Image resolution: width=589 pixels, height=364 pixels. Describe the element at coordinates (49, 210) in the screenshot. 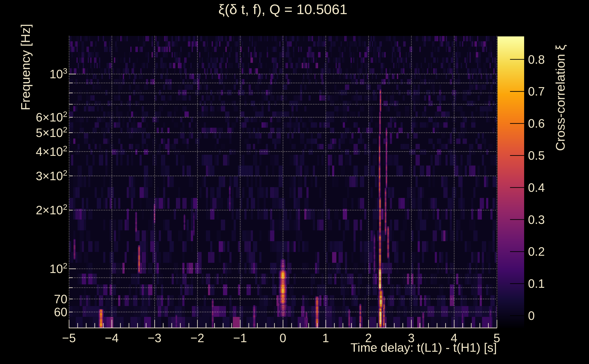

I see `y-tick-mantissa: 2×10` at that location.